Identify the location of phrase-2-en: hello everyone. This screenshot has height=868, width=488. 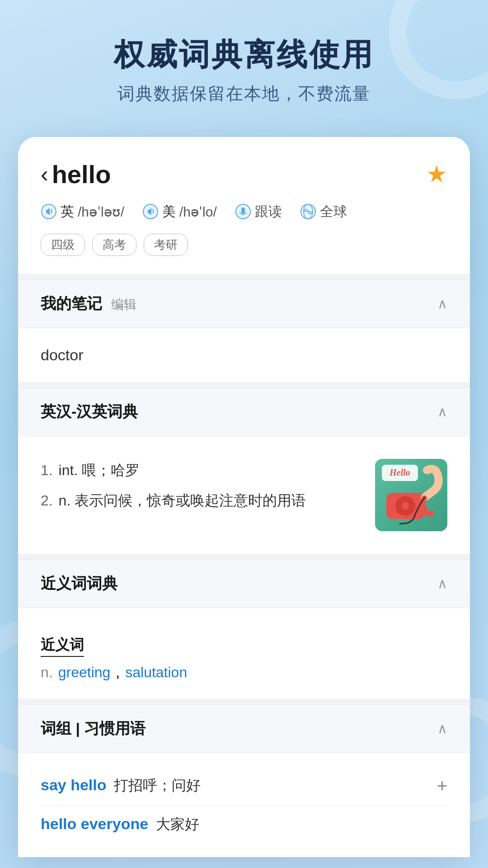
(94, 824).